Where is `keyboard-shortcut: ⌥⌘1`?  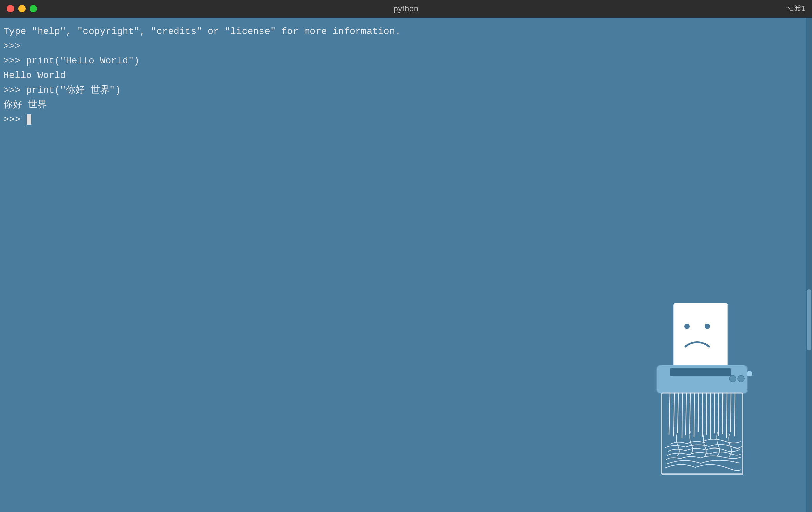
keyboard-shortcut: ⌥⌘1 is located at coordinates (795, 9).